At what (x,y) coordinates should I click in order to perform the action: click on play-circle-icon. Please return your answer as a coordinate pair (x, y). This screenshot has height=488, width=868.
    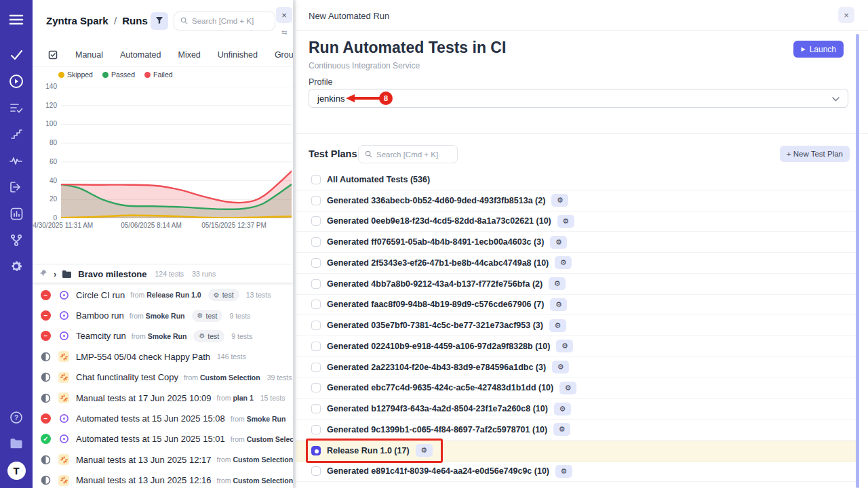
    Looking at the image, I should click on (16, 81).